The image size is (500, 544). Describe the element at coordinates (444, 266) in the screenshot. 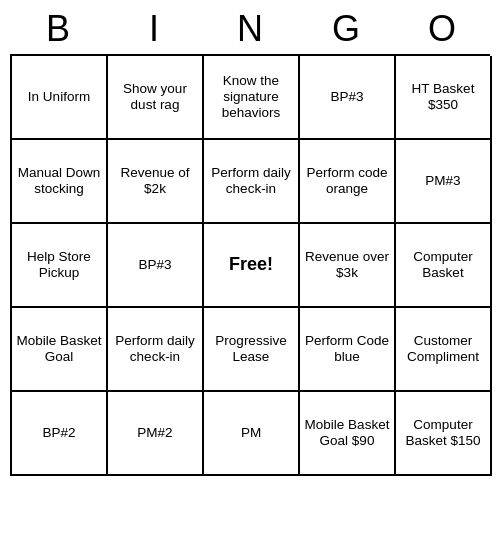

I see `bingo-cell-r3-c5: Computer Basket` at that location.